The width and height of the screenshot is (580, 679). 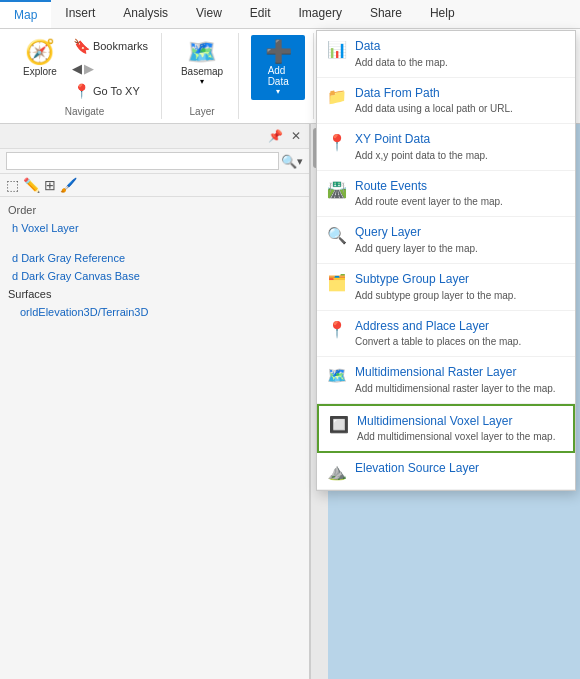 I want to click on tab-analysis: Analysis, so click(x=146, y=14).